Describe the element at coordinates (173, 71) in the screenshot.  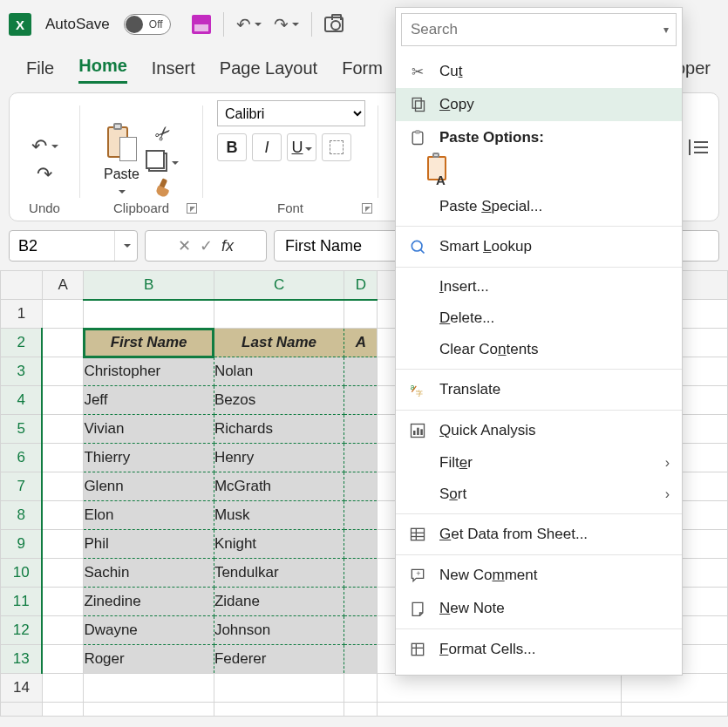
I see `tab-insert: Insert` at that location.